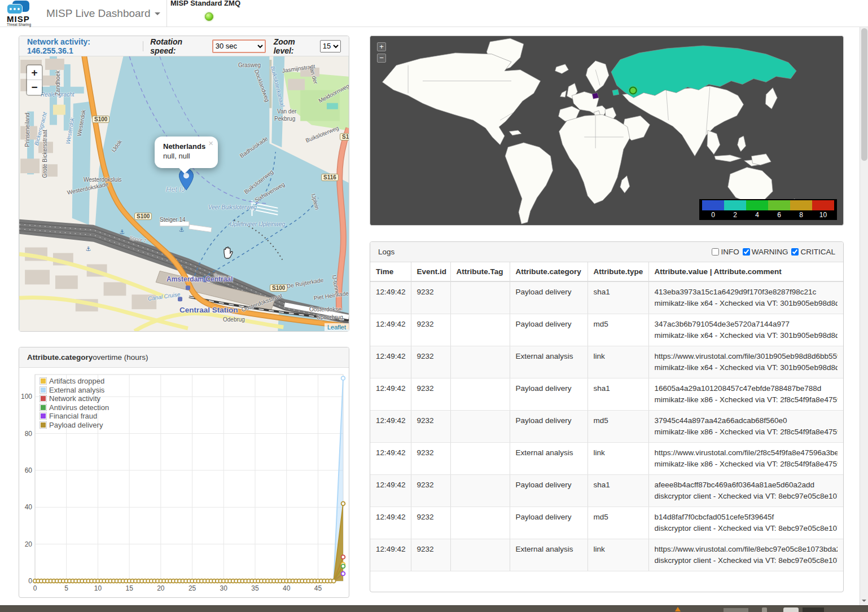 The image size is (868, 612). What do you see at coordinates (331, 46) in the screenshot?
I see `zoom-level-select: 15` at bounding box center [331, 46].